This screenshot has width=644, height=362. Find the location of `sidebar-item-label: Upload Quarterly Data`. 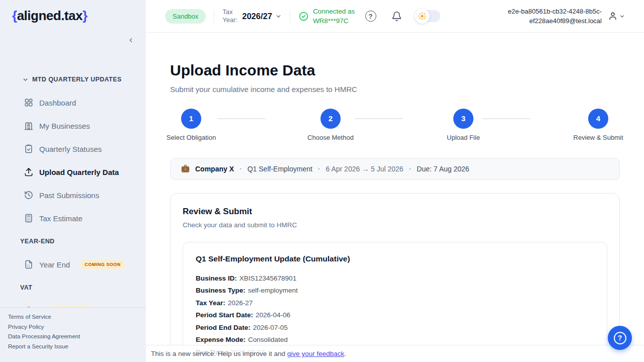

sidebar-item-label: Upload Quarterly Data is located at coordinates (79, 172).